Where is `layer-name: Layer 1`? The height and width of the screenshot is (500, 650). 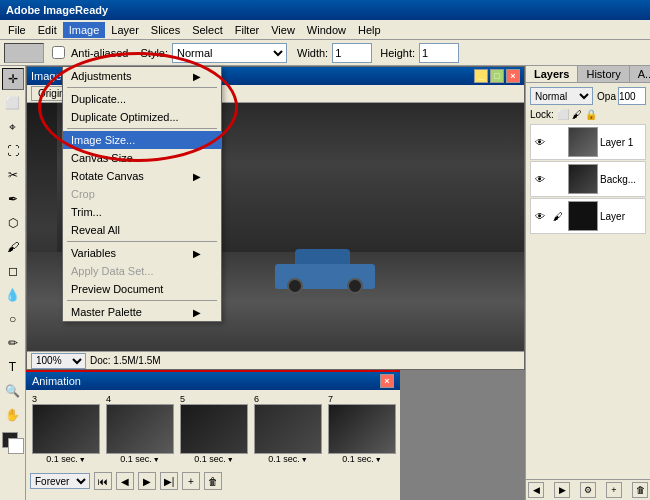
layer-name: Layer 1 is located at coordinates (622, 142).